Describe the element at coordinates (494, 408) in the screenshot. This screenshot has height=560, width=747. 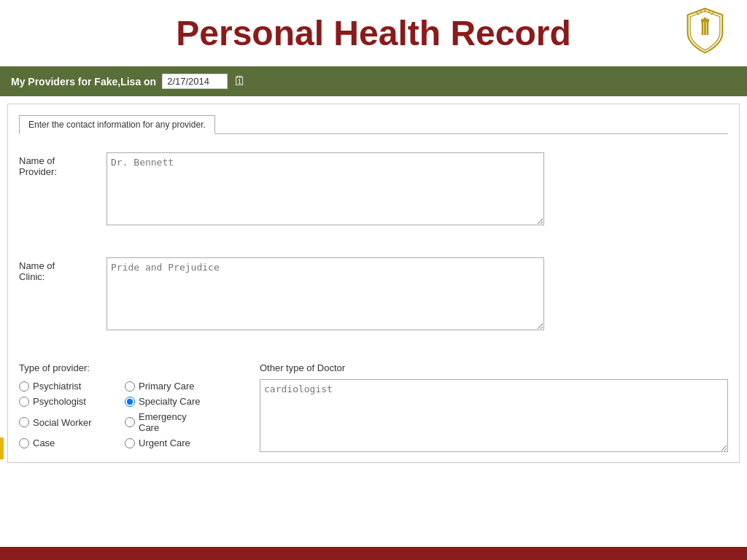
I see `type-right: Other type of Doctor` at that location.